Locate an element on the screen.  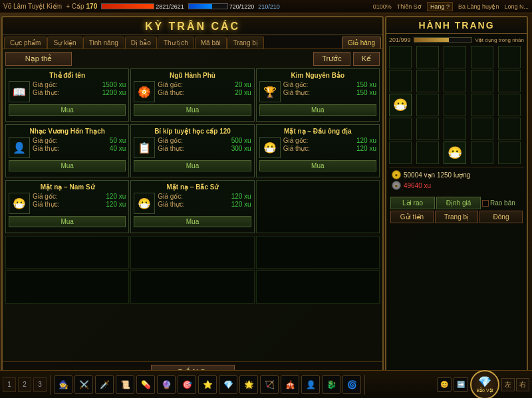
task-mini-1: ➡️ is located at coordinates (461, 385).